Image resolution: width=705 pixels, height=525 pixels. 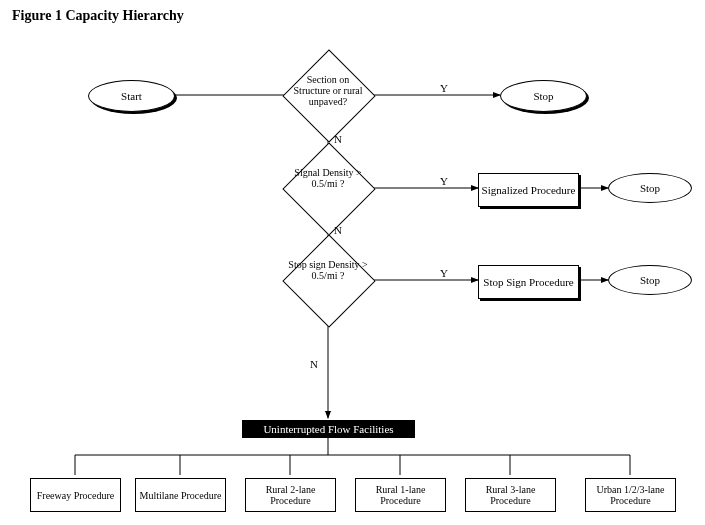 What do you see at coordinates (180, 495) in the screenshot?
I see `proc-multilane: Multilane Procedure` at bounding box center [180, 495].